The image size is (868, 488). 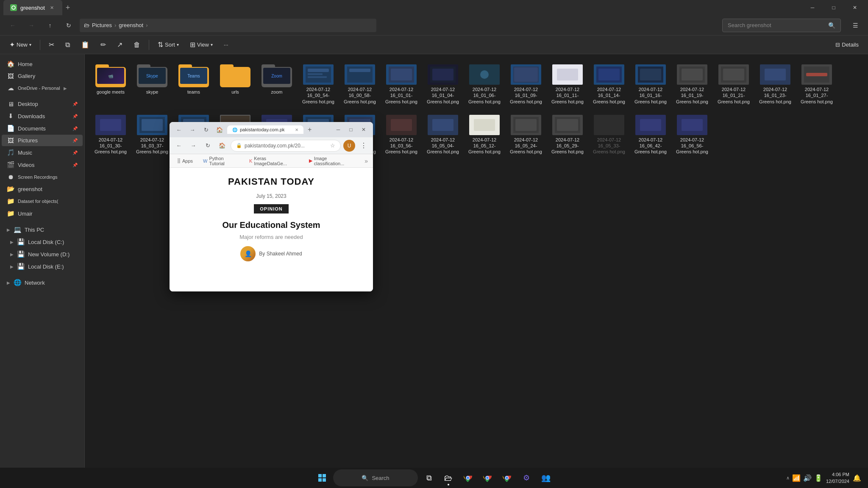 I want to click on battery-tray-icon: 🔋, so click(x=818, y=478).